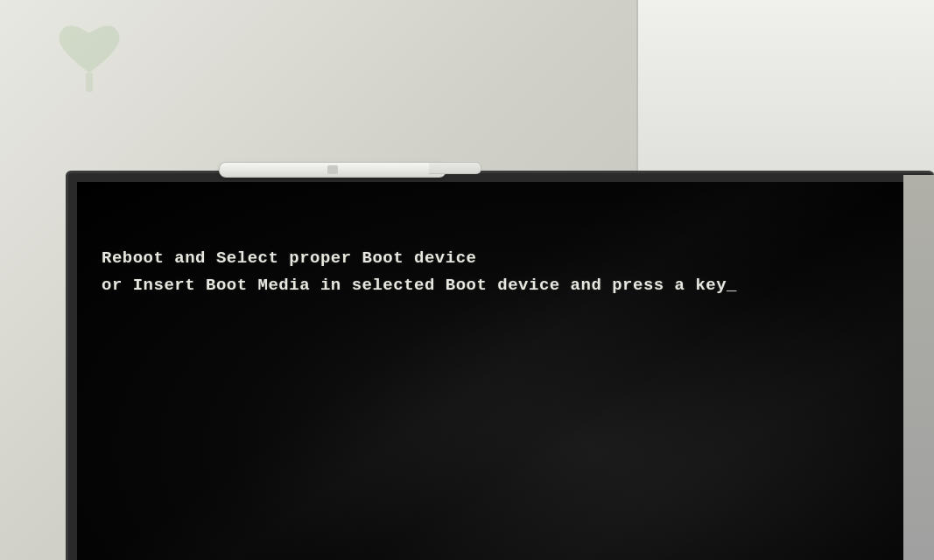 Image resolution: width=934 pixels, height=560 pixels. What do you see at coordinates (89, 55) in the screenshot?
I see `heart-decoration` at bounding box center [89, 55].